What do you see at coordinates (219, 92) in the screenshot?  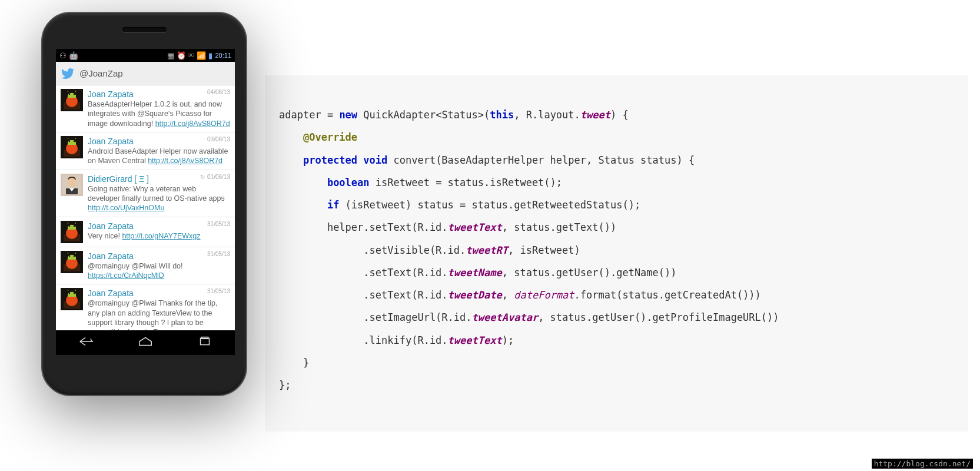 I see `tweet-date: 04/06/13` at bounding box center [219, 92].